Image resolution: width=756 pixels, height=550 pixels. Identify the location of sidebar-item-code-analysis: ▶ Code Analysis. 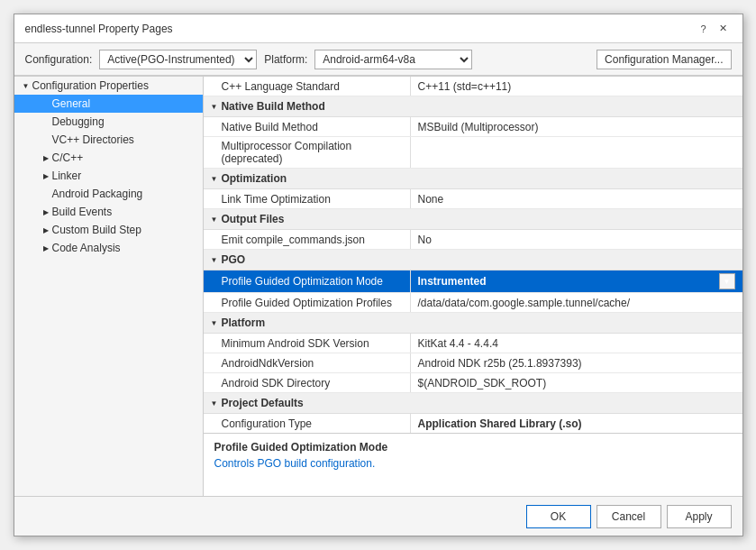
(108, 248).